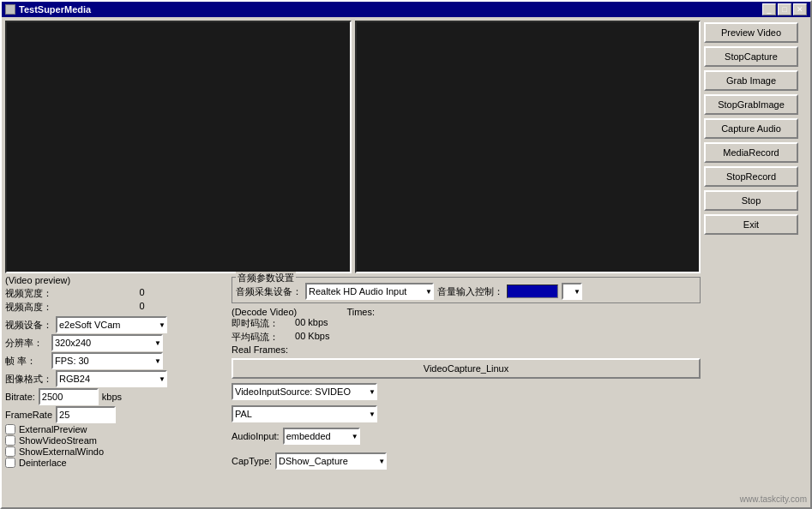 This screenshot has width=812, height=509. Describe the element at coordinates (43, 463) in the screenshot. I see `deinterlace-label: Deinterlace` at that location.